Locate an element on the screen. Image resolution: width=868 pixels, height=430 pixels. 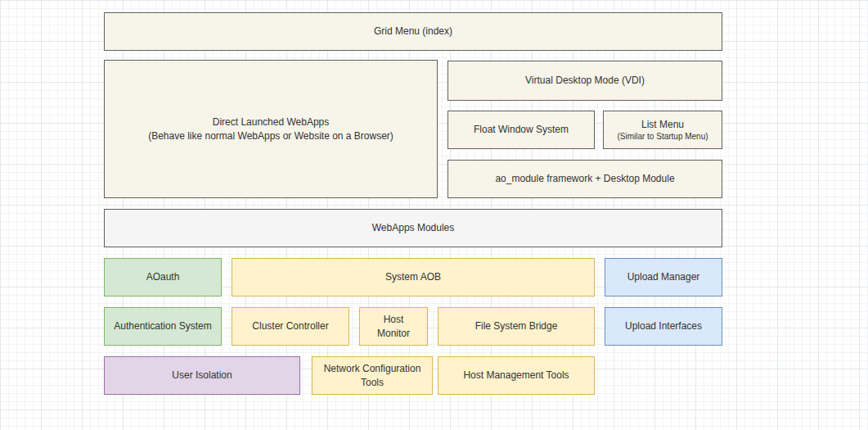
box-user-isolation-label: User Isolation is located at coordinates (201, 375).